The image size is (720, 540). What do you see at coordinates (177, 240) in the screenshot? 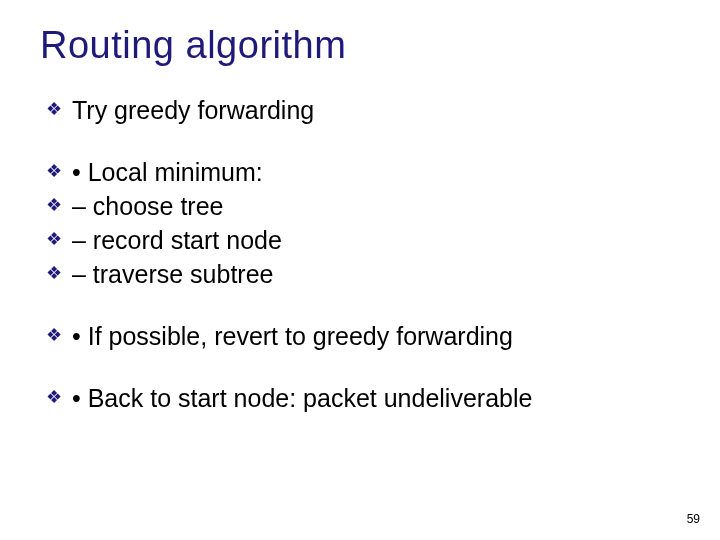
I see `bullet-text: – record start node` at bounding box center [177, 240].